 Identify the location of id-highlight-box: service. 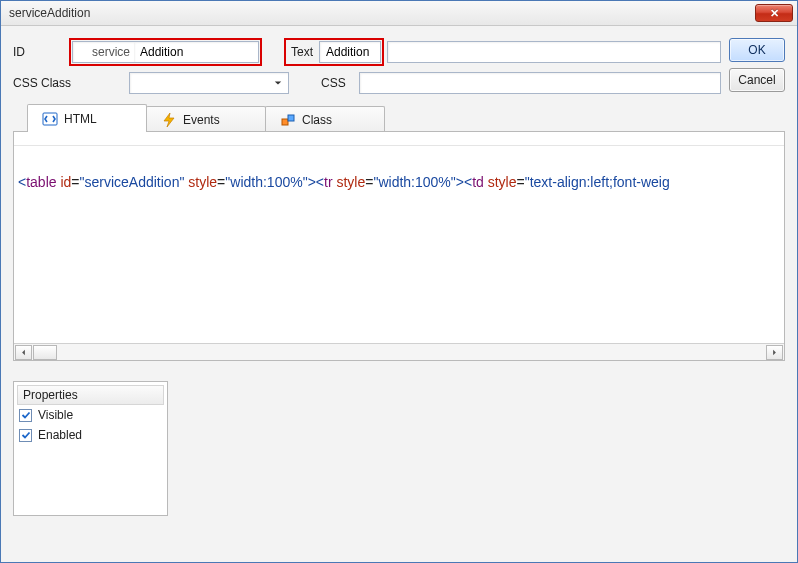
(166, 52).